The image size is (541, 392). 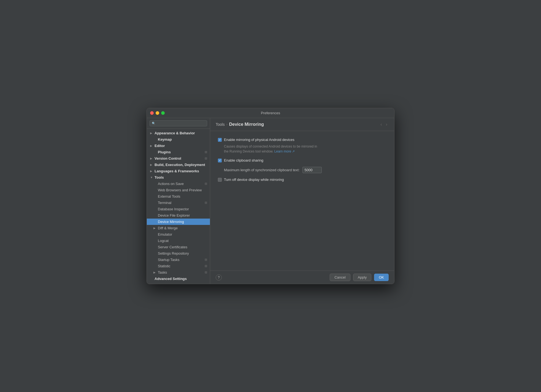 What do you see at coordinates (363, 277) in the screenshot?
I see `apply-button: Apply` at bounding box center [363, 277].